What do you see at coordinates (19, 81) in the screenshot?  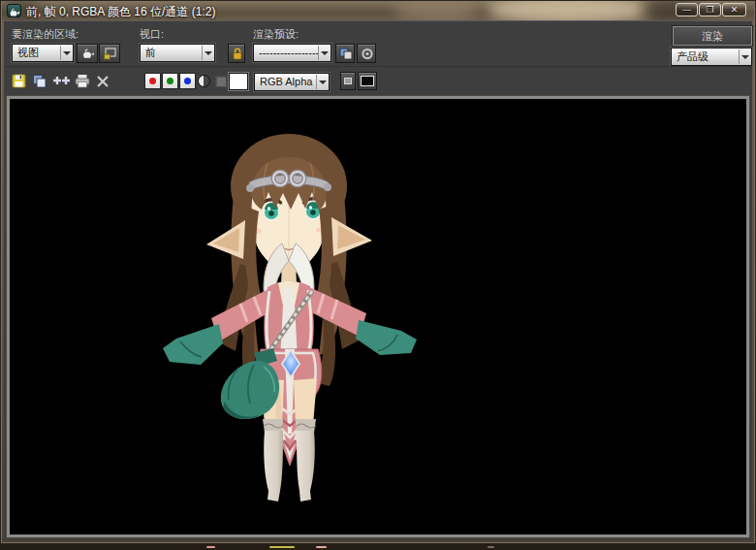 I see `save-bitmap-icon` at bounding box center [19, 81].